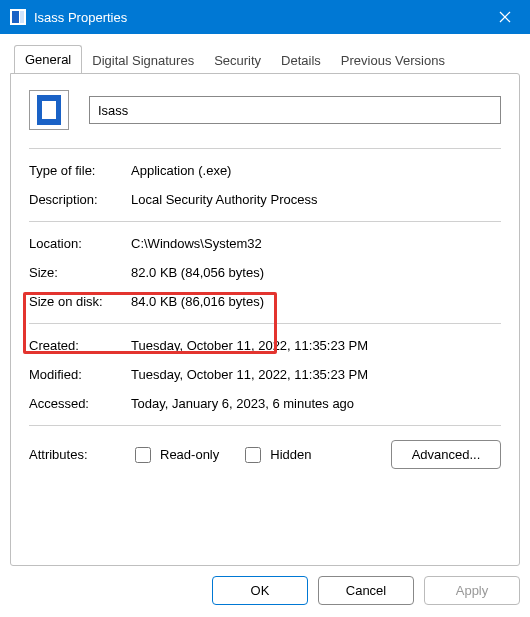 The height and width of the screenshot is (617, 530). What do you see at coordinates (80, 244) in the screenshot?
I see `location-label: Location:` at bounding box center [80, 244].